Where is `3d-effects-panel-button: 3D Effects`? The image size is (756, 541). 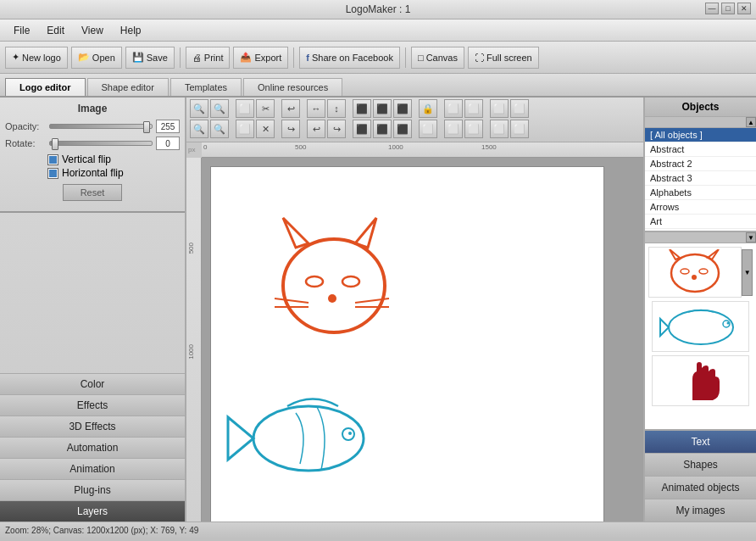 3d-effects-panel-button: 3D Effects is located at coordinates (92, 426).